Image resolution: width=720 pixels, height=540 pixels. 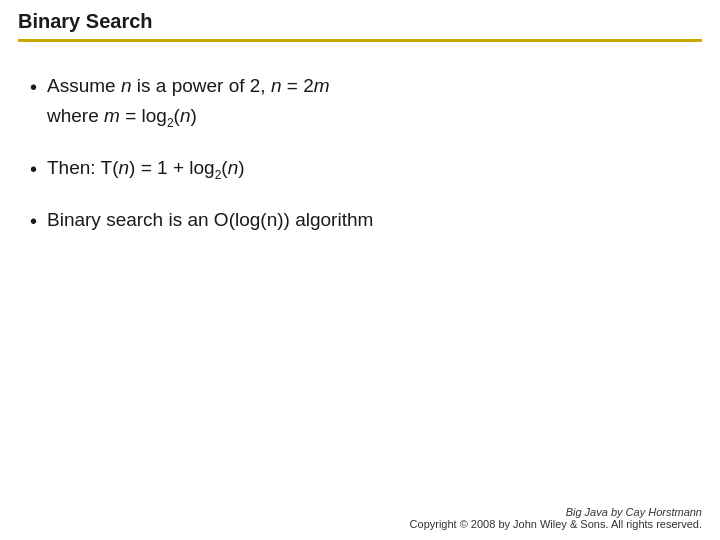 I want to click on bullet-item-1: • Assume n is a power of 2, n = 2m where…, so click(x=363, y=102).